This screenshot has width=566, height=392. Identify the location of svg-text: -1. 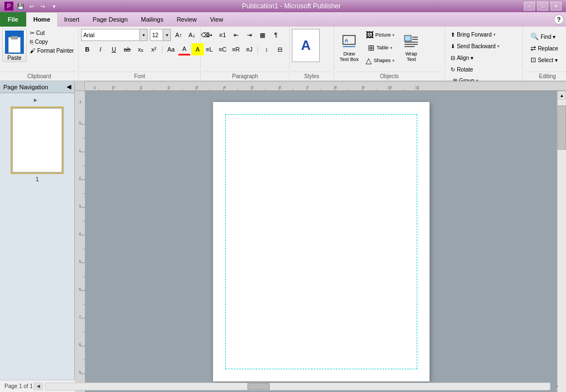
(94, 88).